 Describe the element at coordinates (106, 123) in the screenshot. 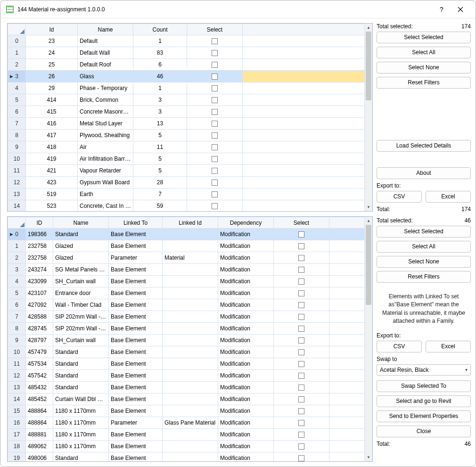

I see `cell-name: Metal Stud Layer` at that location.